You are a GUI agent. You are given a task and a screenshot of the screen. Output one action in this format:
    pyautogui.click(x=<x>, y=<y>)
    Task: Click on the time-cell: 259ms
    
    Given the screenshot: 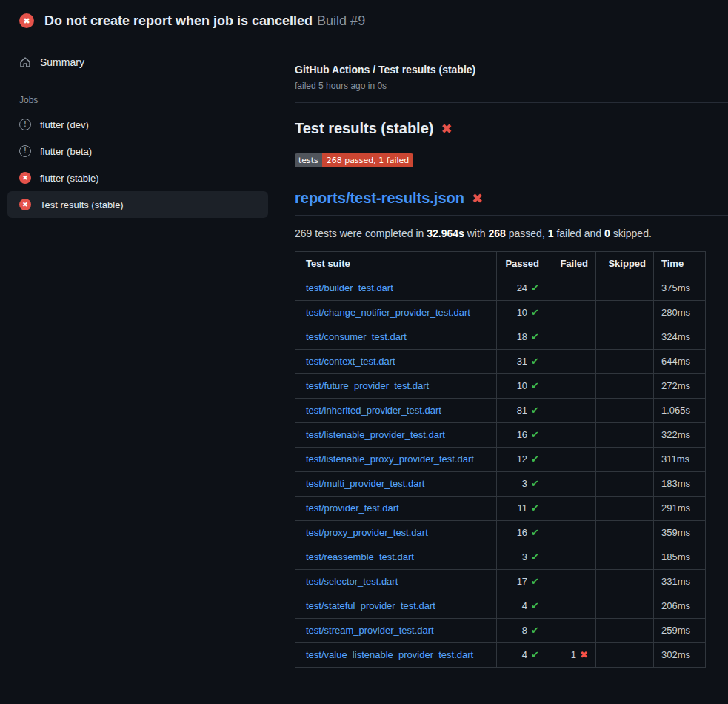 What is the action you would take?
    pyautogui.click(x=680, y=631)
    